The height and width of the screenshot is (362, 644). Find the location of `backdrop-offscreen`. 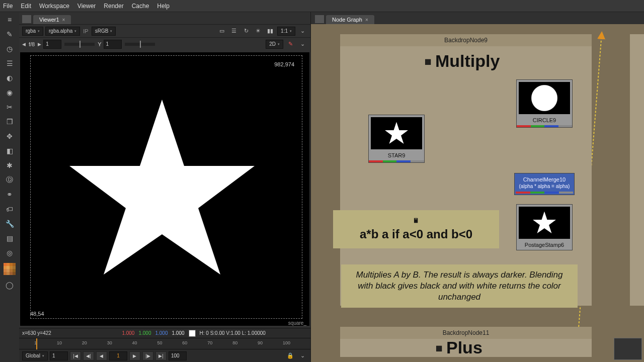

backdrop-offscreen is located at coordinates (637, 170).